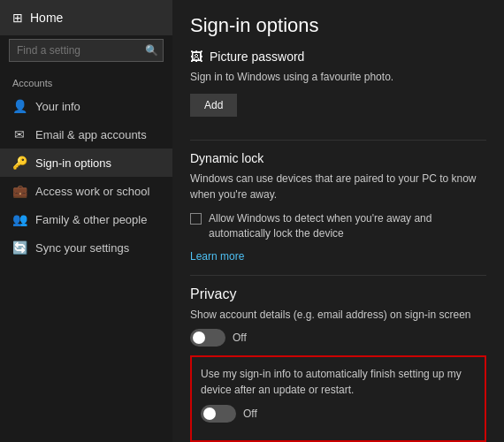  What do you see at coordinates (19, 219) in the screenshot?
I see `family-icon: 👥` at bounding box center [19, 219].